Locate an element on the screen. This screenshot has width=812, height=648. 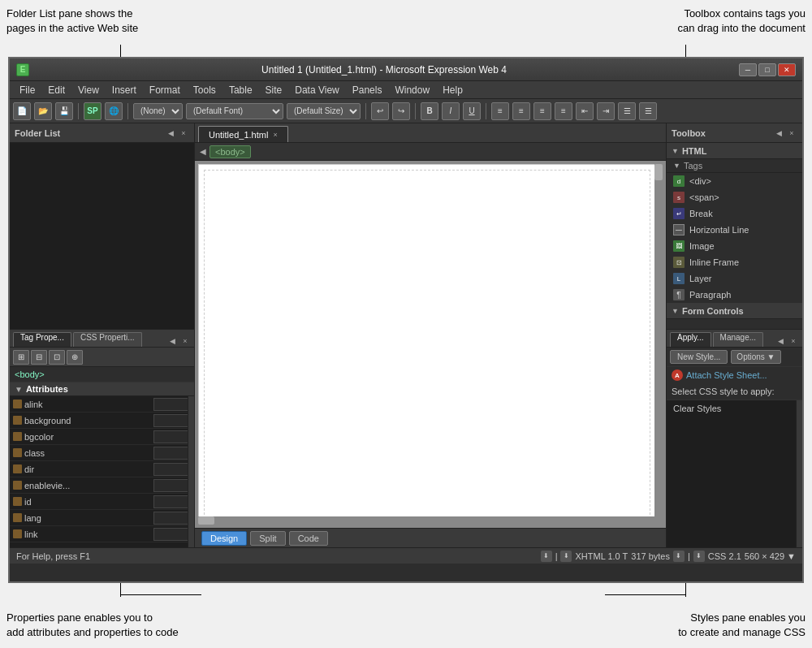
folder-list-close: × is located at coordinates (184, 133).